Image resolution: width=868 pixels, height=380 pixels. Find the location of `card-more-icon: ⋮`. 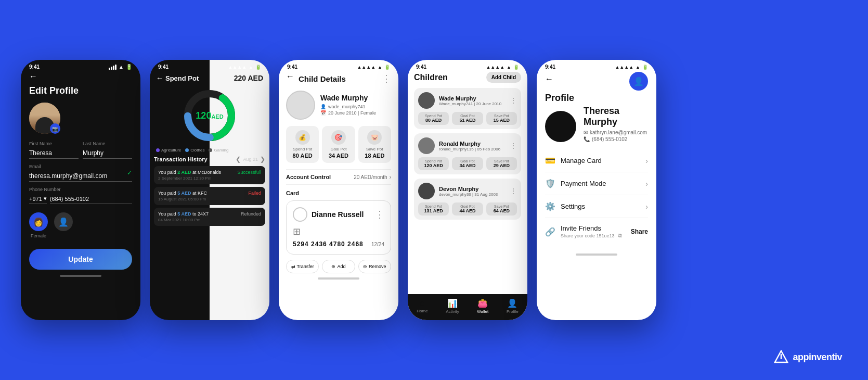

card-more-icon: ⋮ is located at coordinates (380, 214).